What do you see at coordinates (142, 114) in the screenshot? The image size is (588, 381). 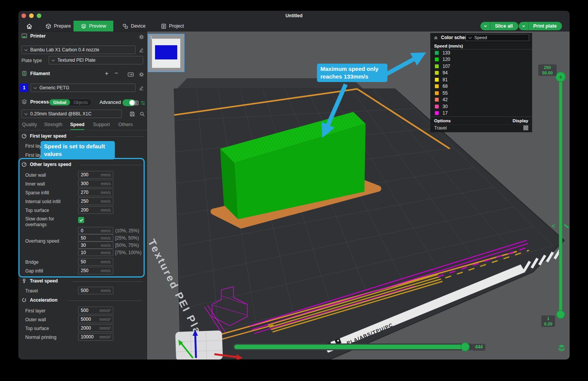 I see `search-params-button` at bounding box center [142, 114].